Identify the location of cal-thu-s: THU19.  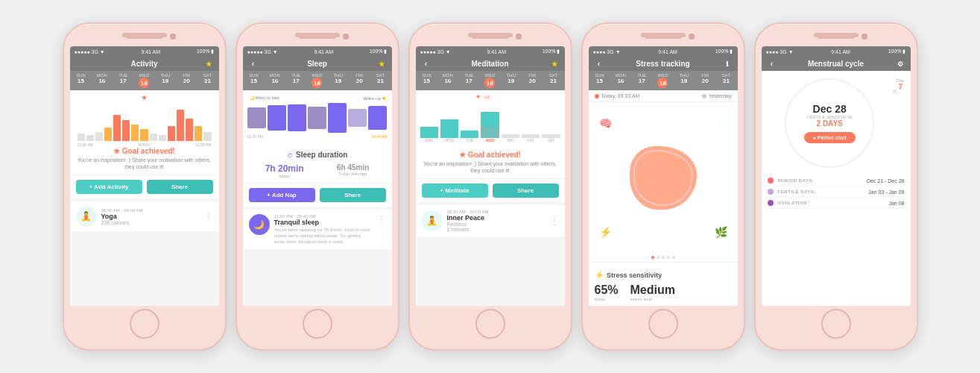
(338, 81).